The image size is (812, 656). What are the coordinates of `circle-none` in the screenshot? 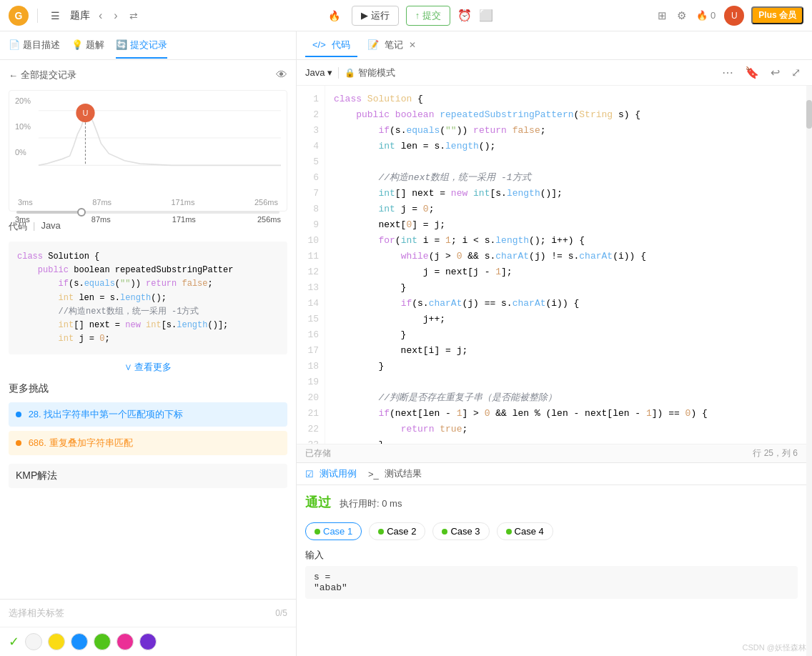 It's located at (34, 642).